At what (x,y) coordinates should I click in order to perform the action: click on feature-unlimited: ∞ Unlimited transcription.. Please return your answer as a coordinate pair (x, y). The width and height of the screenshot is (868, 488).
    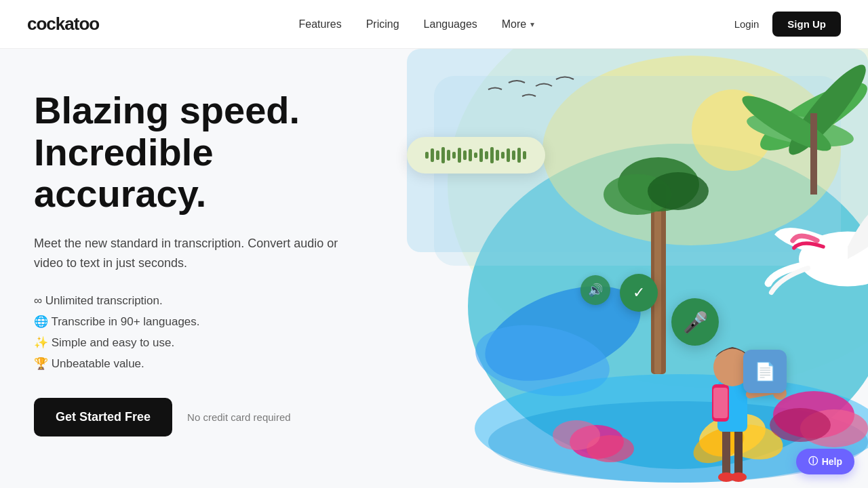
    Looking at the image, I should click on (207, 301).